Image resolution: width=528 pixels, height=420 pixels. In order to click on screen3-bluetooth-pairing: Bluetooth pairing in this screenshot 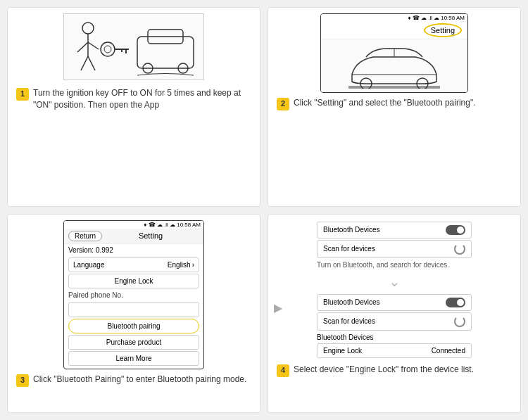, I will do `click(134, 326)`.